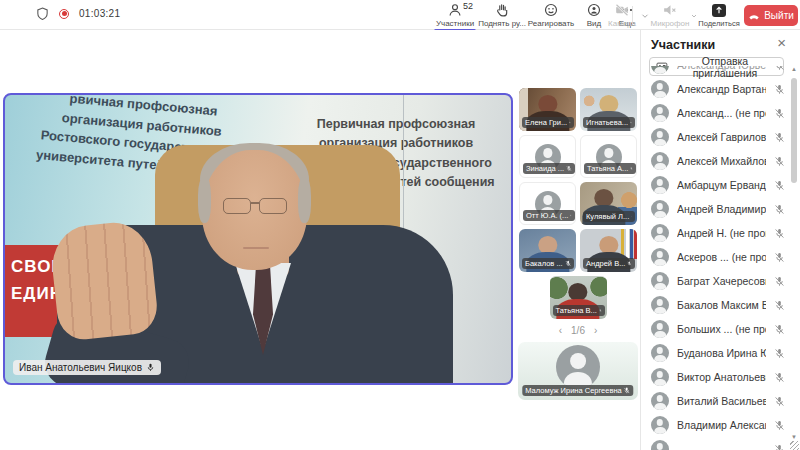 Image resolution: width=800 pixels, height=450 pixels. Describe the element at coordinates (608, 250) in the screenshot. I see `video-tile: Андрей В...` at that location.